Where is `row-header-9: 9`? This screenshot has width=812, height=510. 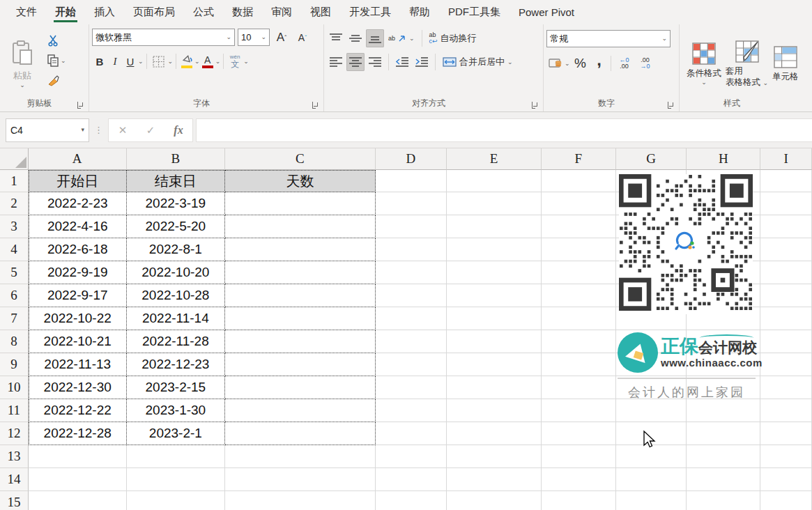 row-header-9: 9 is located at coordinates (14, 365).